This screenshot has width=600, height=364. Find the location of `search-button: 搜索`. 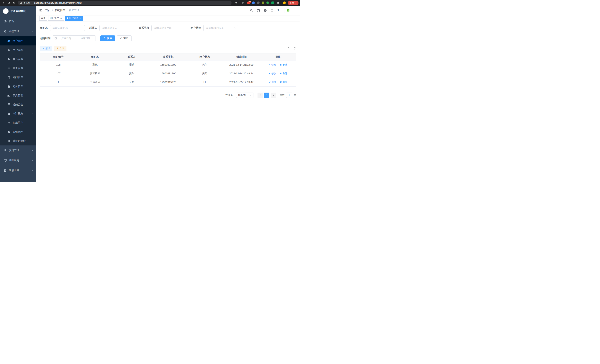

search-button: 搜索 is located at coordinates (108, 38).